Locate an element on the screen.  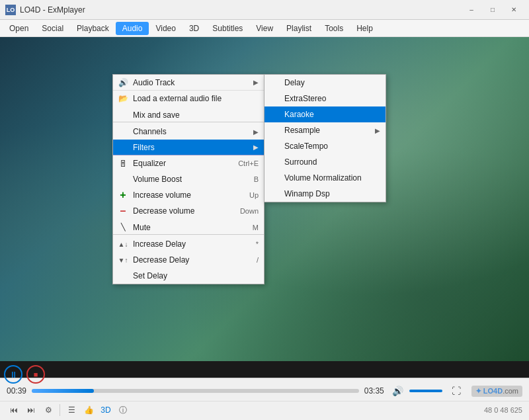
3d-button: 3D is located at coordinates (106, 410).